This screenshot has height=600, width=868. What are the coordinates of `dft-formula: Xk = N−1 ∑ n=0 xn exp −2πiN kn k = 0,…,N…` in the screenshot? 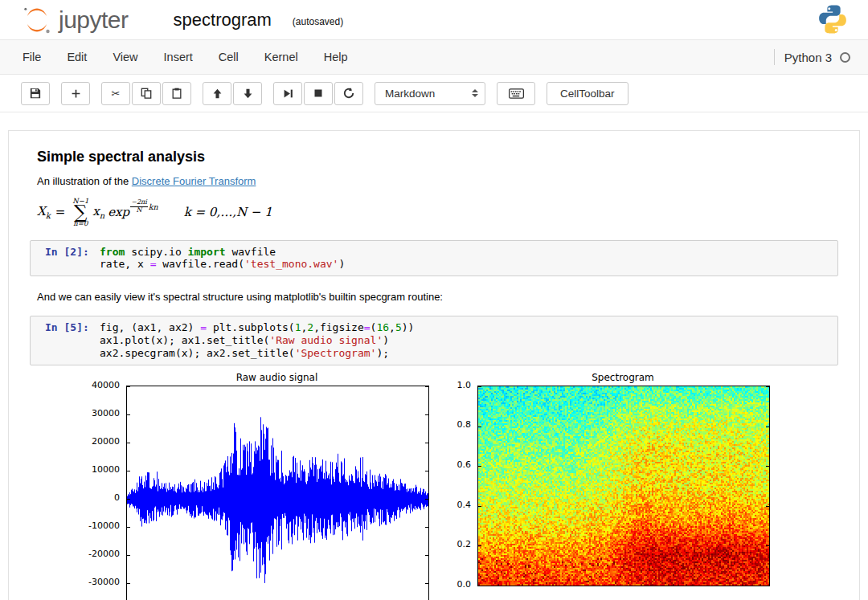 It's located at (440, 212).